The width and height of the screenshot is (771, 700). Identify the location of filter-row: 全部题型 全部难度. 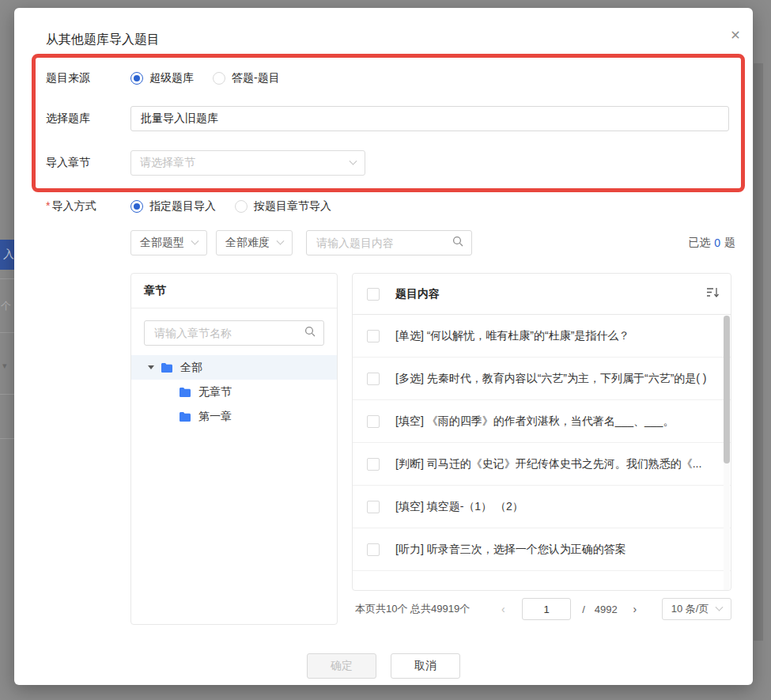
(301, 243).